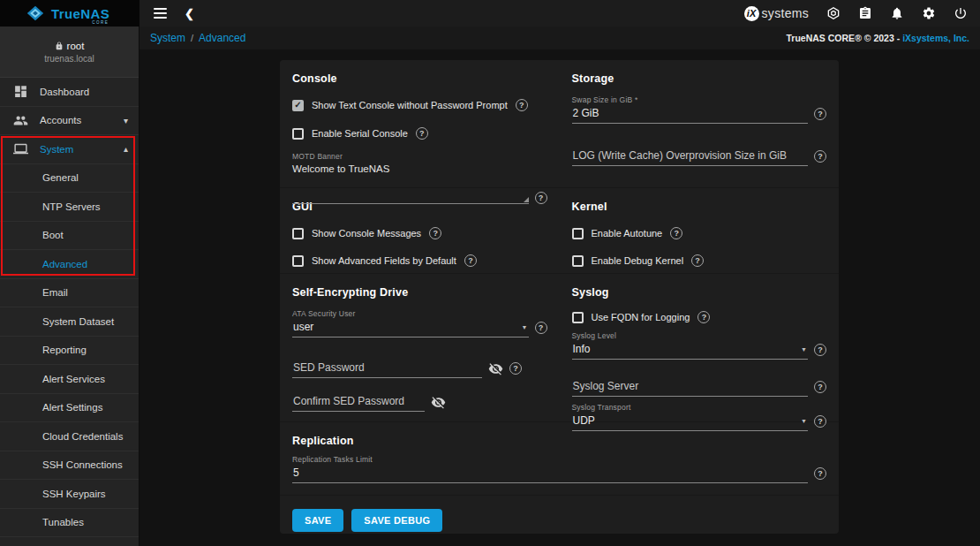 Image resolution: width=980 pixels, height=546 pixels. Describe the element at coordinates (69, 495) in the screenshot. I see `sidebar-subitem-ssh-keypairs: SSH Keypairs` at that location.